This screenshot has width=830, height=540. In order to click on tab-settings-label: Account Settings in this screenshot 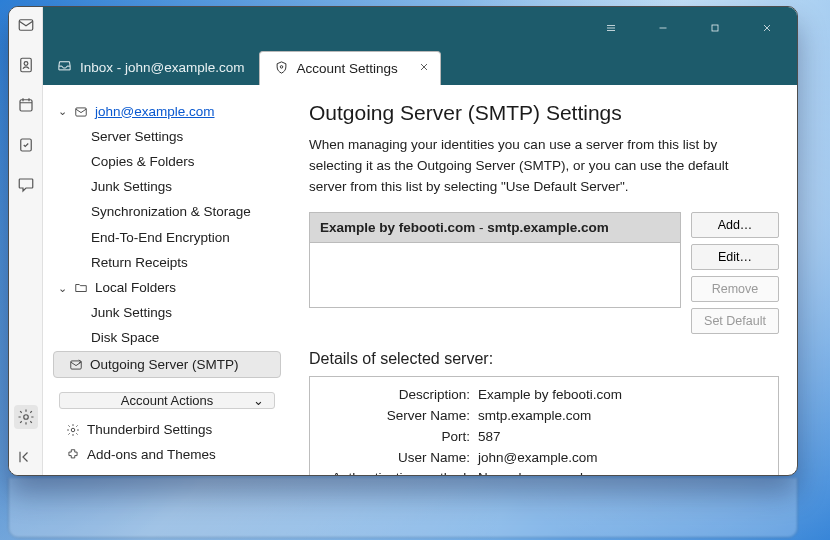, I will do `click(348, 68)`.